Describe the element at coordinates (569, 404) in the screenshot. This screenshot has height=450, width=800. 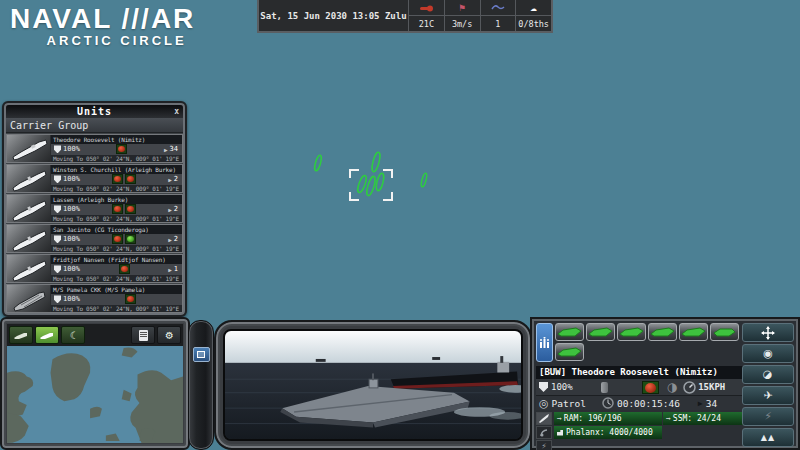
I see `mission-mode: Patrol` at that location.